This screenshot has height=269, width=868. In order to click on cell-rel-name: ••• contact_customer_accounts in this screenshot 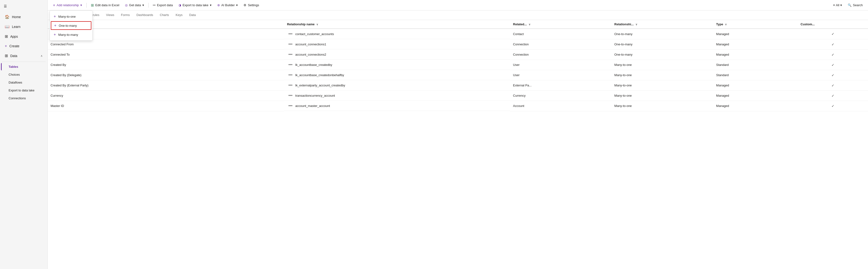, I will do `click(397, 34)`.